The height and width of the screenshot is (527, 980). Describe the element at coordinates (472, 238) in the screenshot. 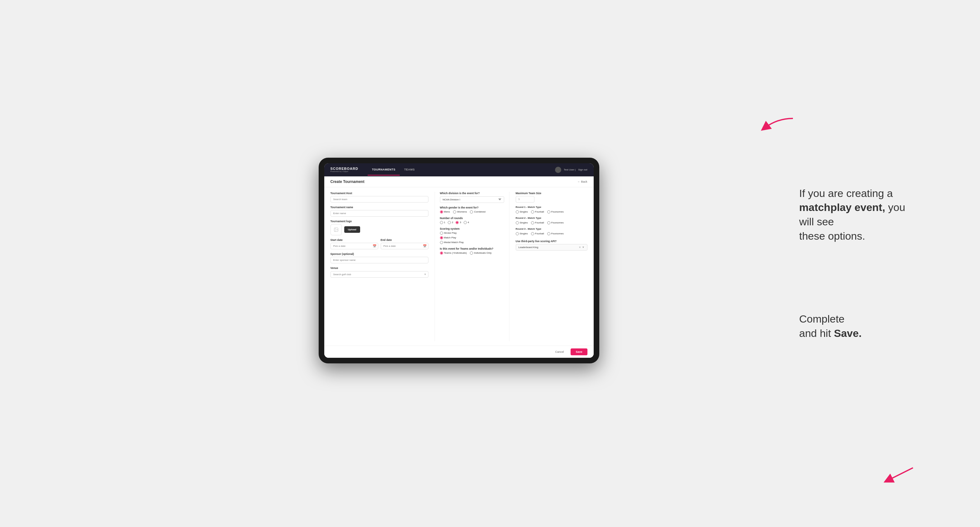

I see `scoring-radio-group: Stroke Play Match Play Medal Match Play` at that location.